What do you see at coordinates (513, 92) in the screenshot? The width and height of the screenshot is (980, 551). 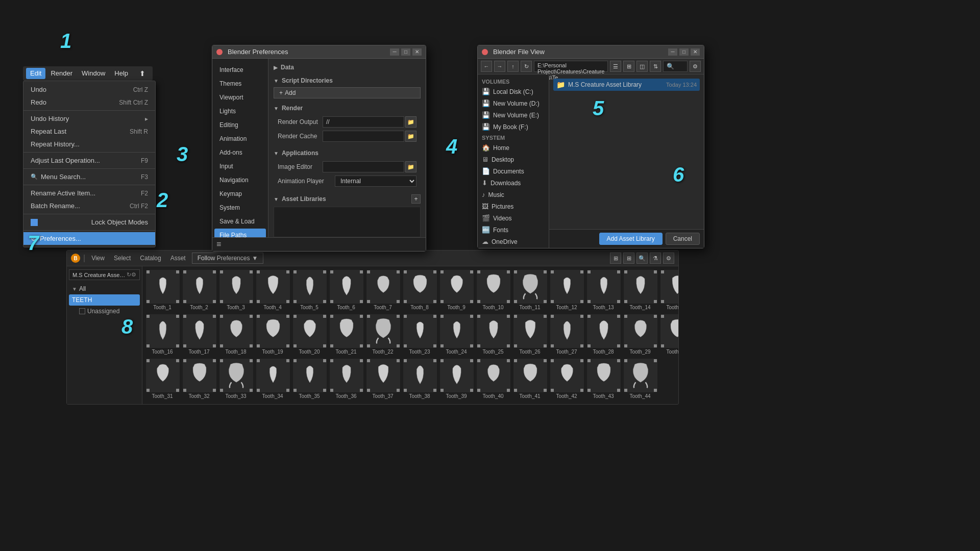 I see `file-nav-local-c: 💾 Local Disk (C:)` at bounding box center [513, 92].